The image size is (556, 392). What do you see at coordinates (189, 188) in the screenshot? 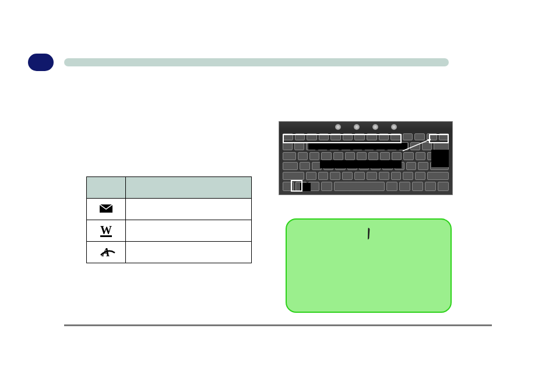
I see `table-header-desc` at bounding box center [189, 188].